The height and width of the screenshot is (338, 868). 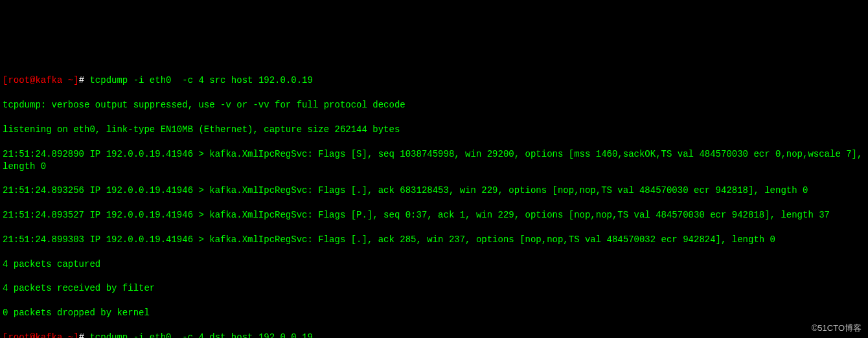 I want to click on output-line: listening on eth0, link-type EN10MB (Eth…, so click(x=434, y=130).